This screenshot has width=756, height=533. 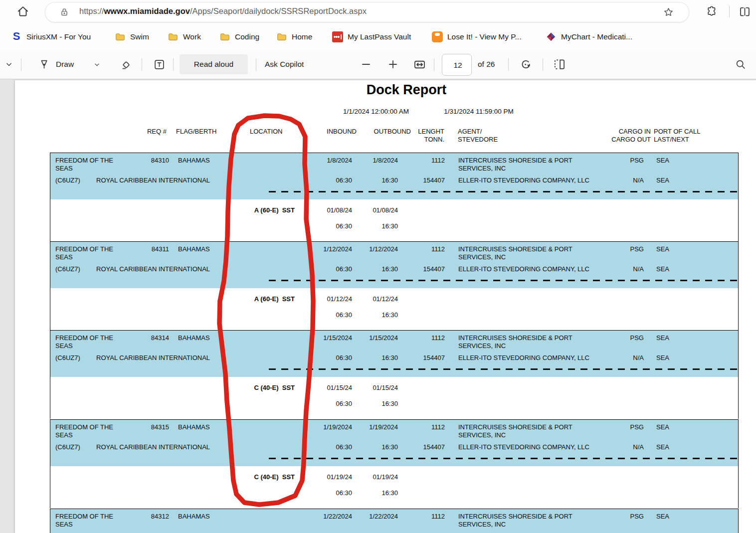 I want to click on rotate-icon, so click(x=526, y=64).